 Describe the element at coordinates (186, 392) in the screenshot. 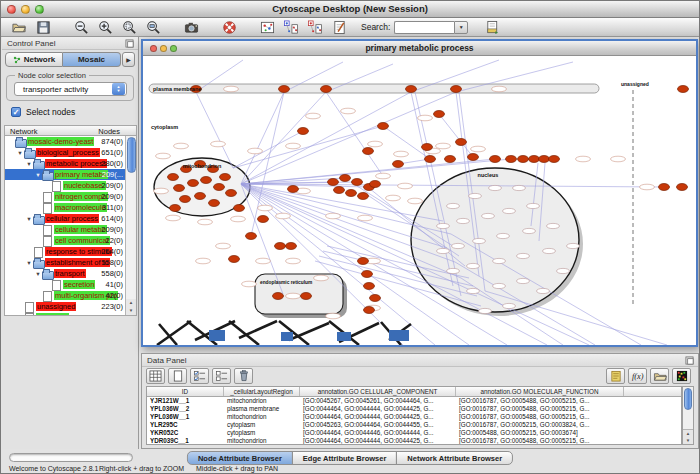

I see `column-header: ID` at that location.